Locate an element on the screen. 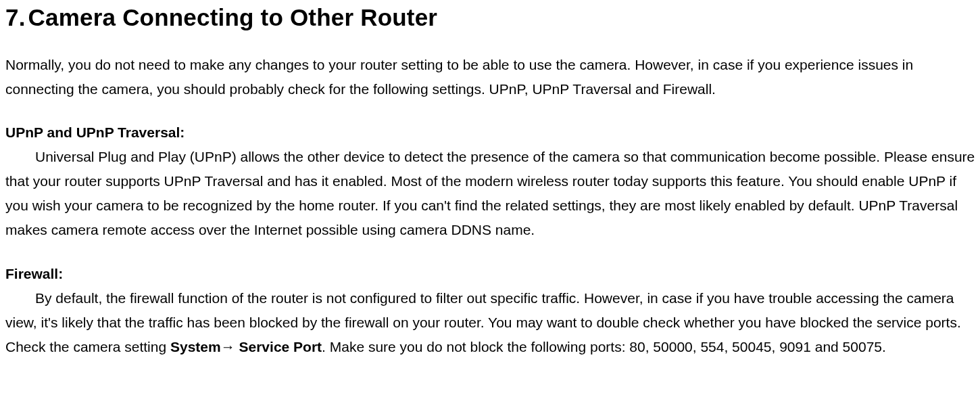 This screenshot has height=414, width=980. section-title: Camera Connecting to Other Router is located at coordinates (233, 18).